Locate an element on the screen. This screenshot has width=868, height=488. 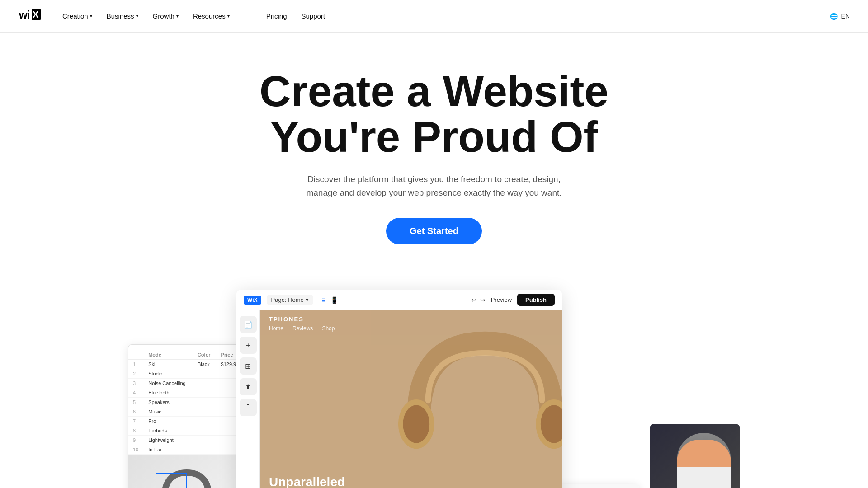
editor-left-toolbar: 📄 ＋ ⊞ ⬆ 🗄 is located at coordinates (248, 399).